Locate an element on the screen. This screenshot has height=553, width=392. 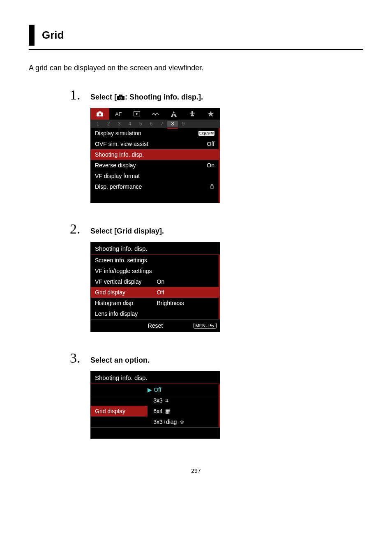
tab-setup is located at coordinates (173, 114).